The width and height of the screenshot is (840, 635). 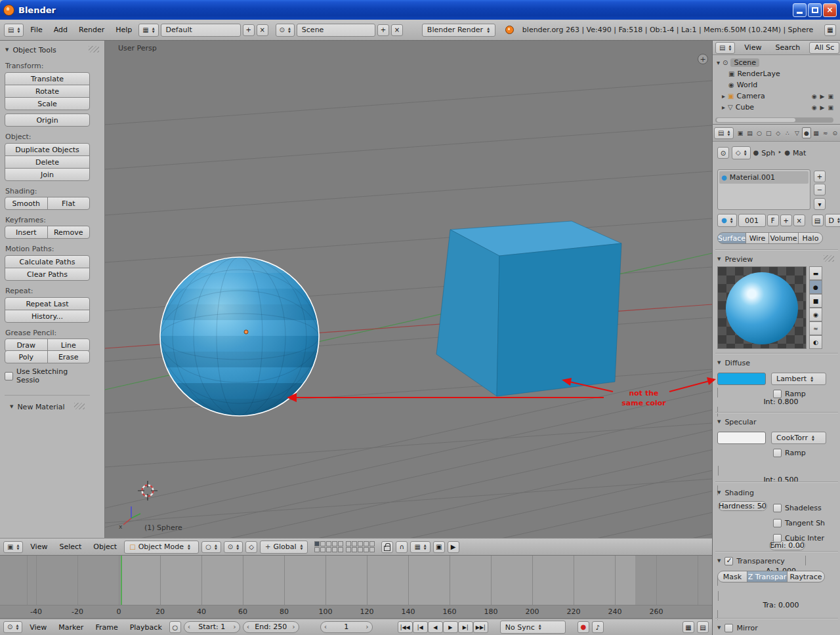 What do you see at coordinates (420, 627) in the screenshot?
I see `previous-keyframe-button: |◀` at bounding box center [420, 627].